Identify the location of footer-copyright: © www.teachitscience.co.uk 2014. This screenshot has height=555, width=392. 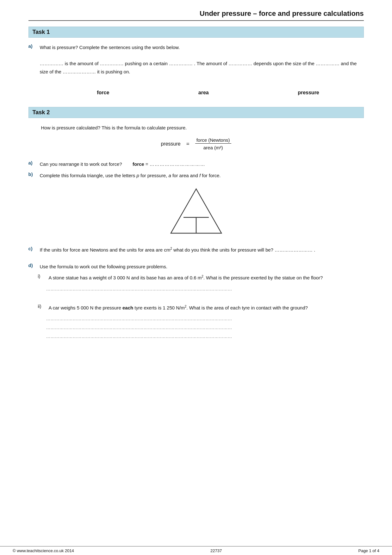
(43, 551).